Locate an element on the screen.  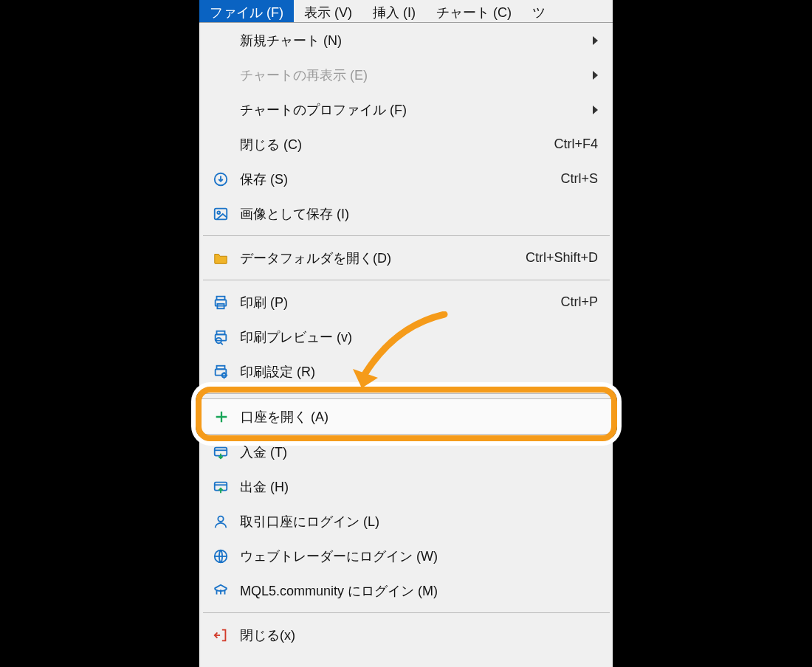
user-icon is located at coordinates (221, 522).